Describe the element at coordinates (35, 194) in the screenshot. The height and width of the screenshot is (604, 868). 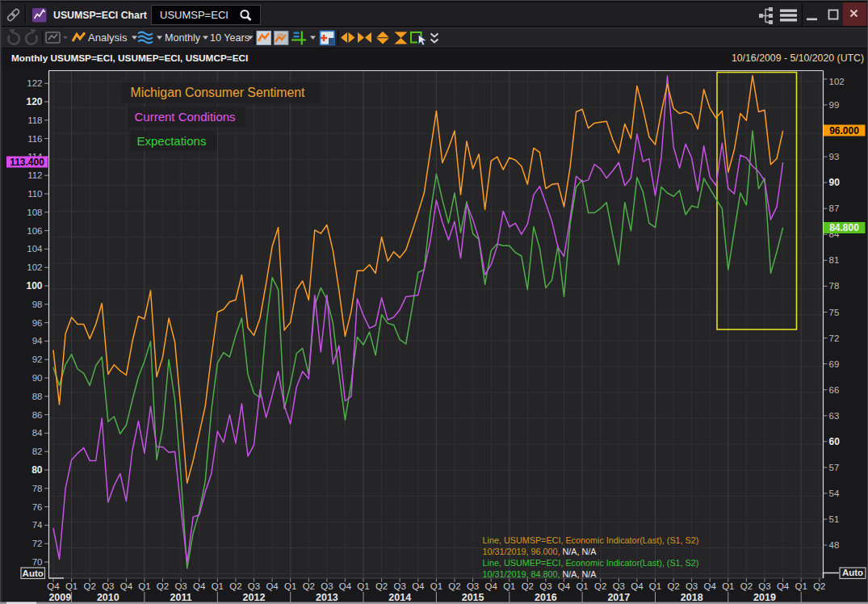
I see `svg-text: 110` at that location.